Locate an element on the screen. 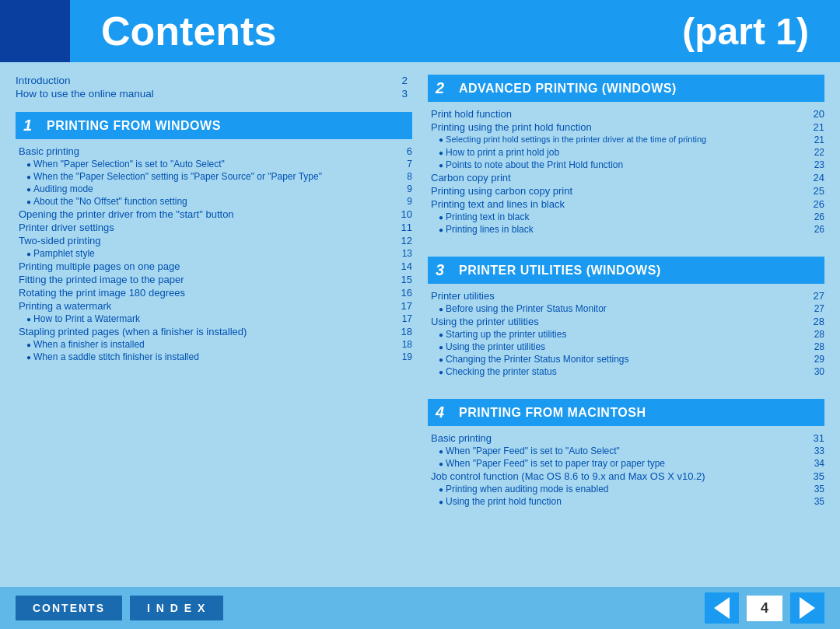 Image resolution: width=840 pixels, height=629 pixels. list-item: Carbon copy print 24 is located at coordinates (628, 177).